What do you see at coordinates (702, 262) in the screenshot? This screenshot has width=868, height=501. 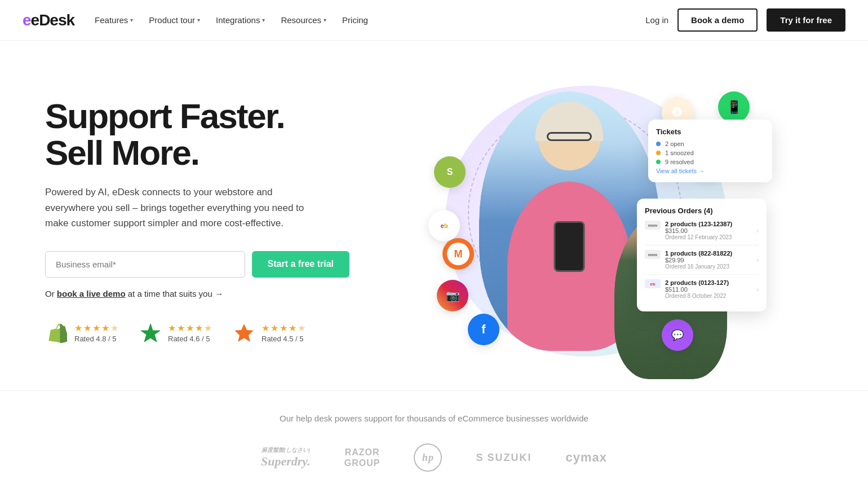 I see `order-row: www 1 products (822-81822) $29.99 Ordere…` at bounding box center [702, 262].